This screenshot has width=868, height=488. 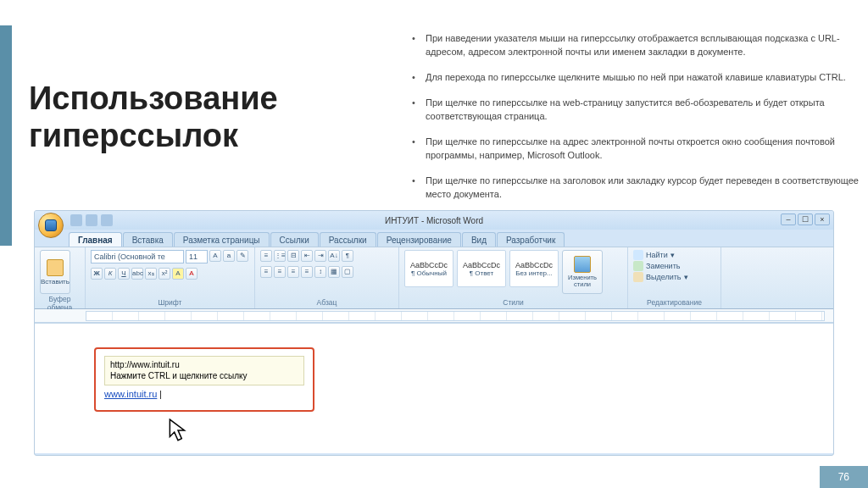 I want to click on window-title: ИНТУИТ - Microsoft Word, so click(x=434, y=220).